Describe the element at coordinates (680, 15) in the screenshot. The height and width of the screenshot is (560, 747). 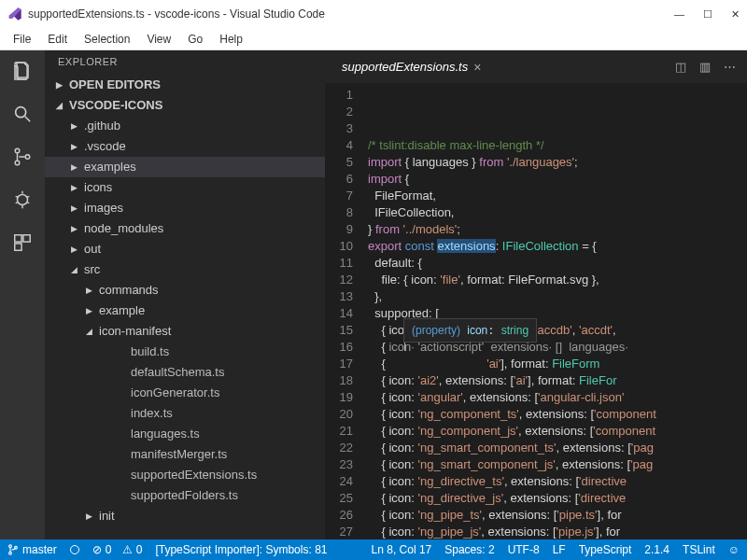
I see `window-minimize-icon: —` at that location.